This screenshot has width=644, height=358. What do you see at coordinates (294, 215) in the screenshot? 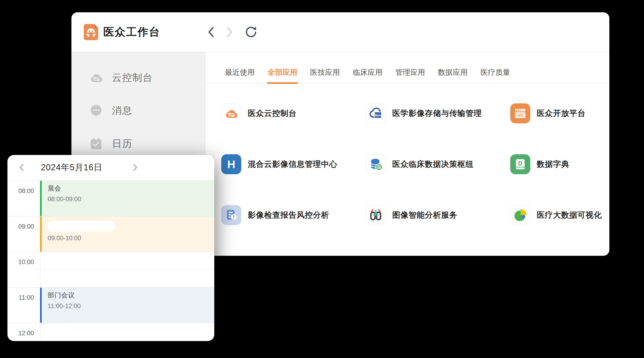
I see `app-item-report-risk-analysis: 影像检查报告风控分析` at bounding box center [294, 215].